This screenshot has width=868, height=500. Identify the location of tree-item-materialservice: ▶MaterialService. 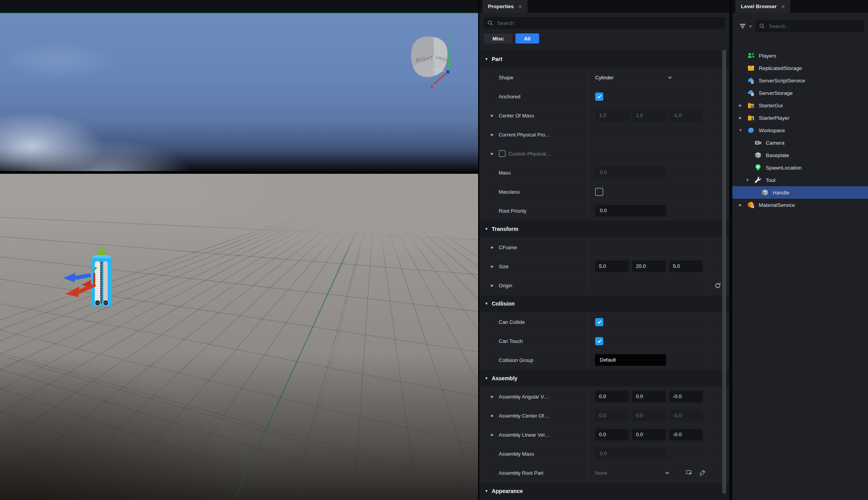
(800, 205).